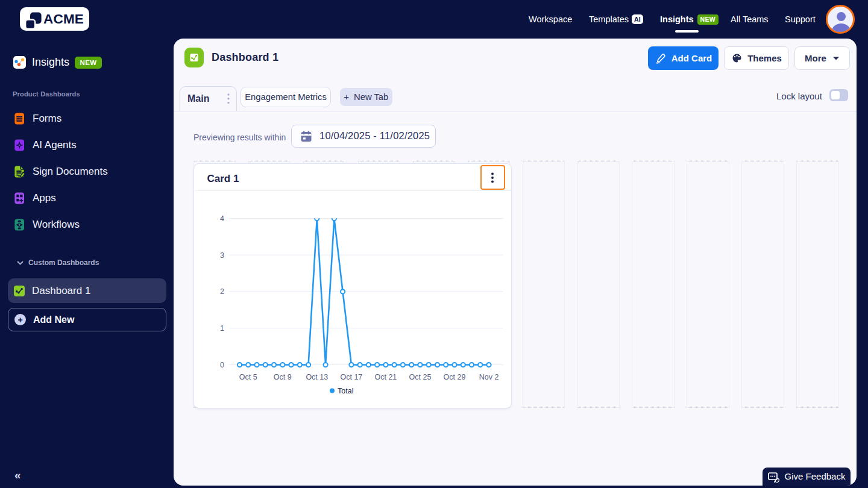 This screenshot has width=868, height=488. Describe the element at coordinates (248, 377) in the screenshot. I see `svg-text: Oct 5` at that location.